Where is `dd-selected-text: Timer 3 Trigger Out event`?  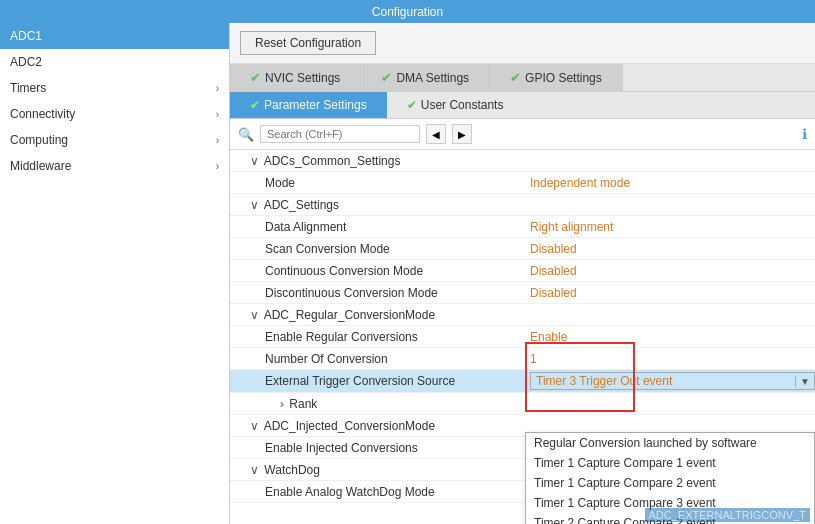 dd-selected-text: Timer 3 Trigger Out event is located at coordinates (663, 381).